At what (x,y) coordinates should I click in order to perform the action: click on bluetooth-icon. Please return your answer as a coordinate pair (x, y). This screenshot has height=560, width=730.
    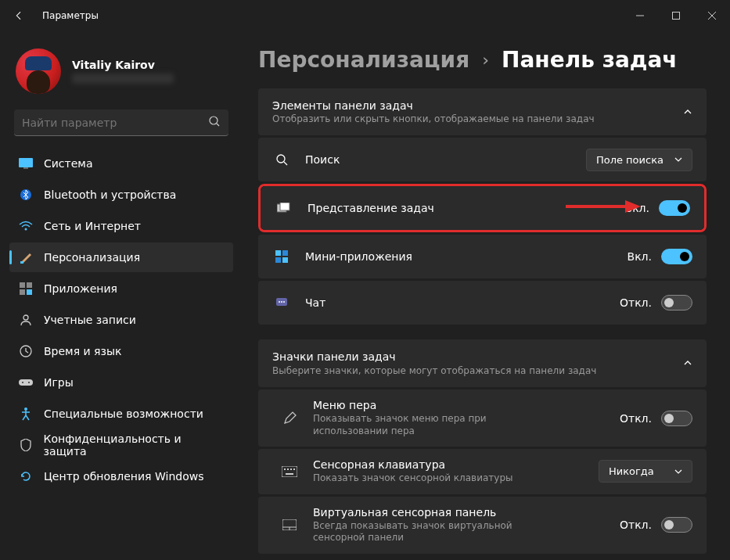
    Looking at the image, I should click on (26, 195).